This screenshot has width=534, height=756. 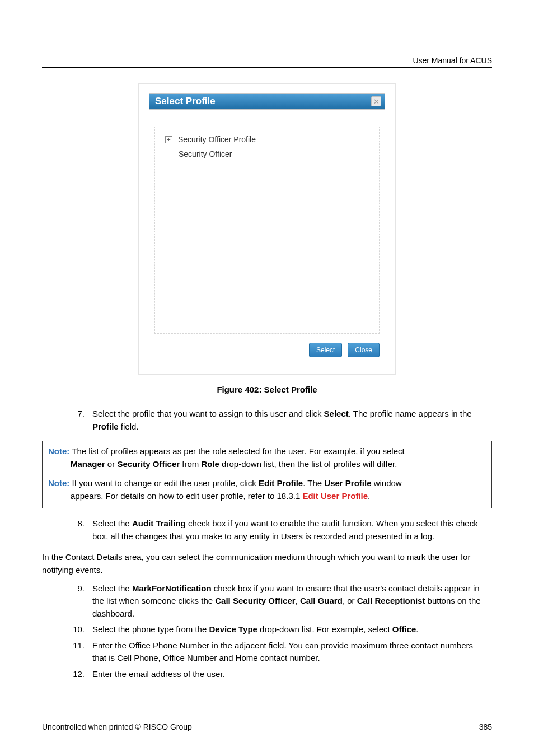 I want to click on text: window, so click(x=387, y=483).